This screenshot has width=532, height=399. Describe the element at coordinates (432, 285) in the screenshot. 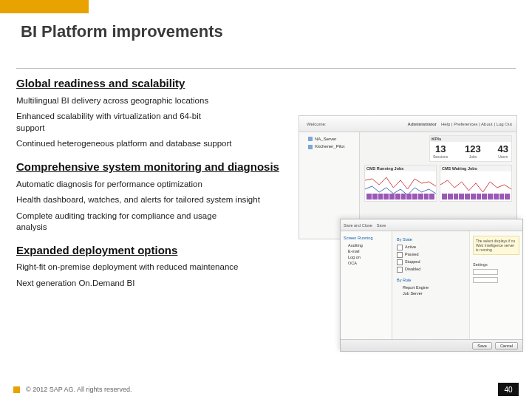

I see `settings-dialog-screenshot: Save and Close Save Screen Running Audit…` at that location.